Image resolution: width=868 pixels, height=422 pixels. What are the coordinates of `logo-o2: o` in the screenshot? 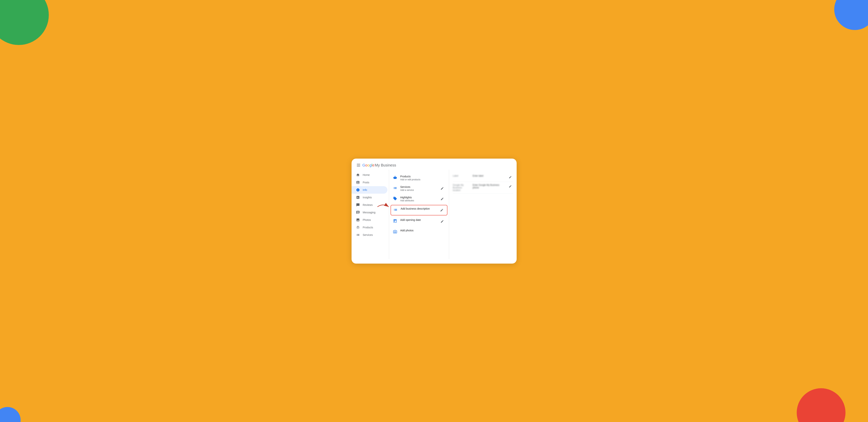 It's located at (368, 165).